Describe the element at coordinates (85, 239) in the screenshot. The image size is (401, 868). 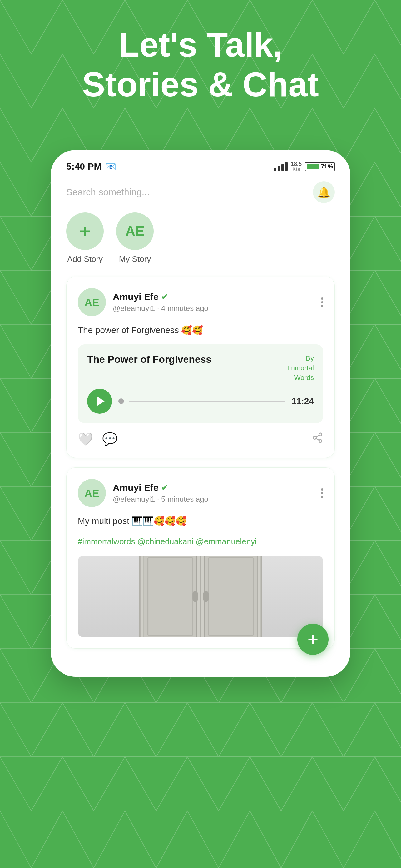
I see `story-item-add: + Add Story` at that location.